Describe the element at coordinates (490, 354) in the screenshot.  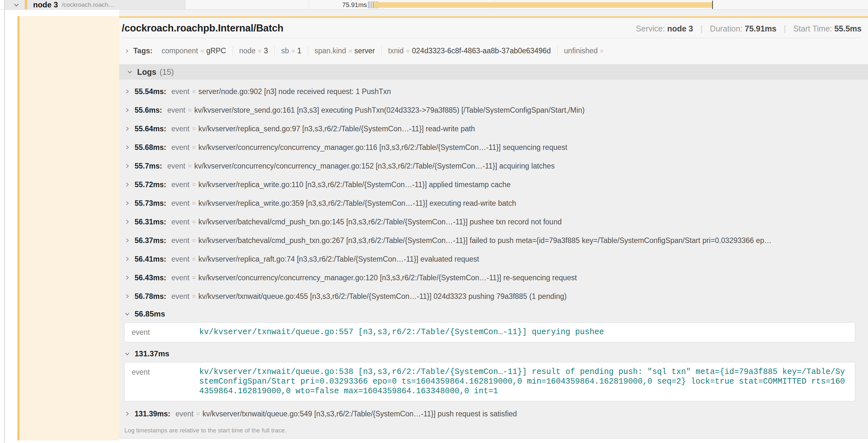
I see `log-expanded-header: 131.37ms` at that location.